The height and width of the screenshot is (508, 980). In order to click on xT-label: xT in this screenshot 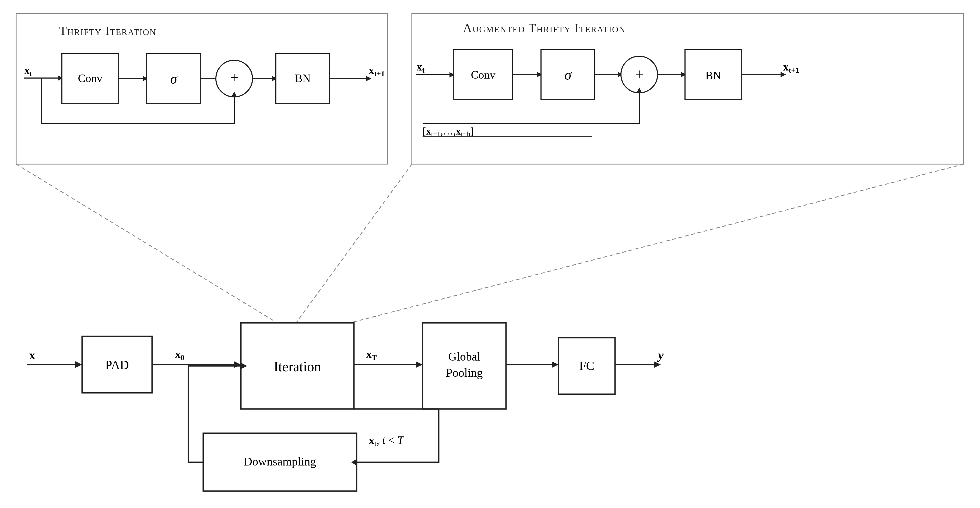, I will do `click(371, 355)`.